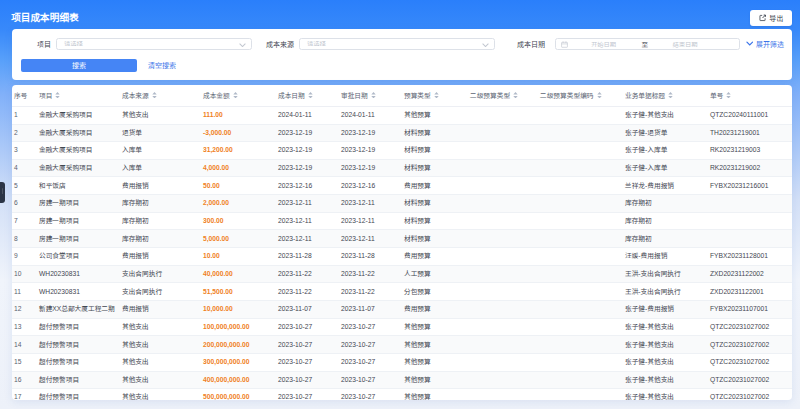 The width and height of the screenshot is (800, 409). I want to click on column-header: 审批日期, so click(370, 95).